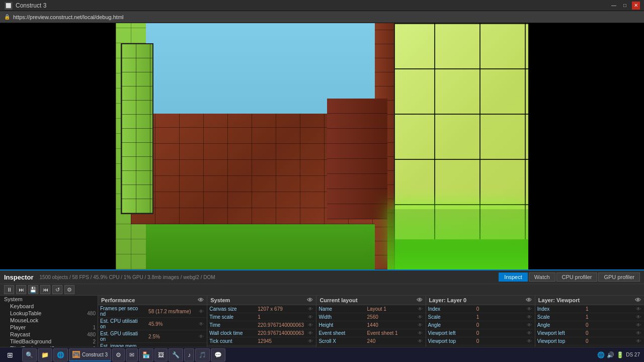 The width and height of the screenshot is (644, 362). Describe the element at coordinates (45, 290) in the screenshot. I see `rewind-button: ⏮` at that location.